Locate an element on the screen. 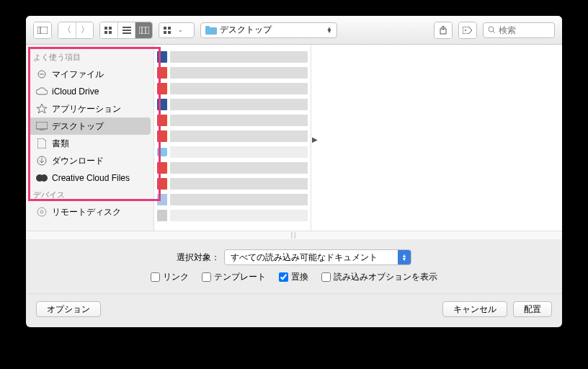  forward-button: 〉 is located at coordinates (84, 30).